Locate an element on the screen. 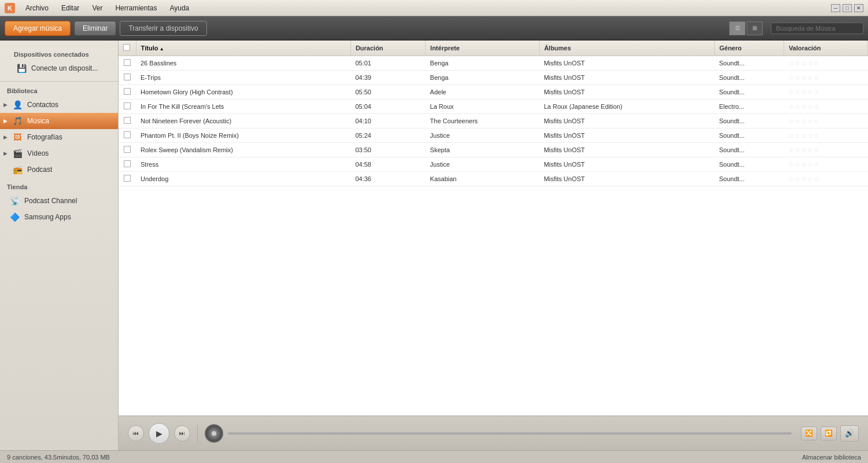 This screenshot has height=463, width=868. videos-icon: 🎬 is located at coordinates (17, 153).